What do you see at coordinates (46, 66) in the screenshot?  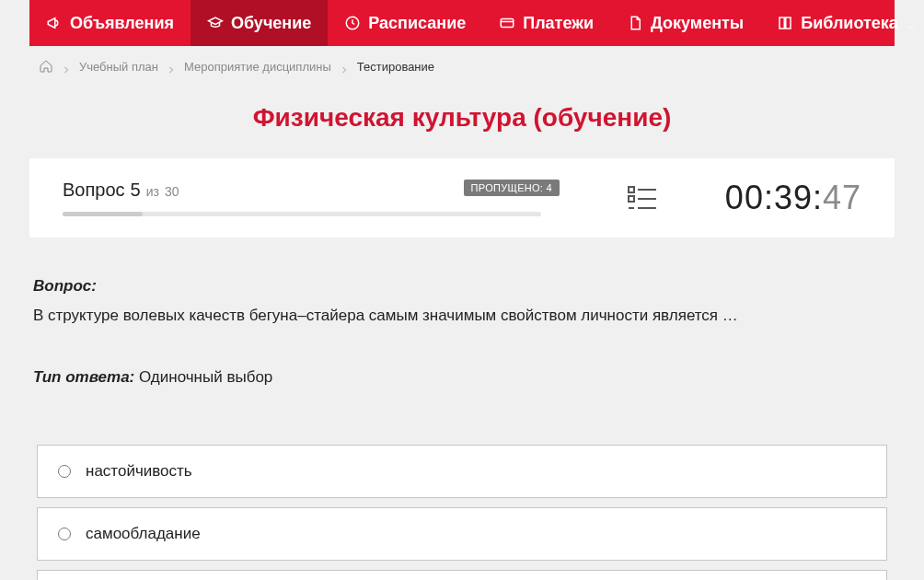 I see `home-icon` at bounding box center [46, 66].